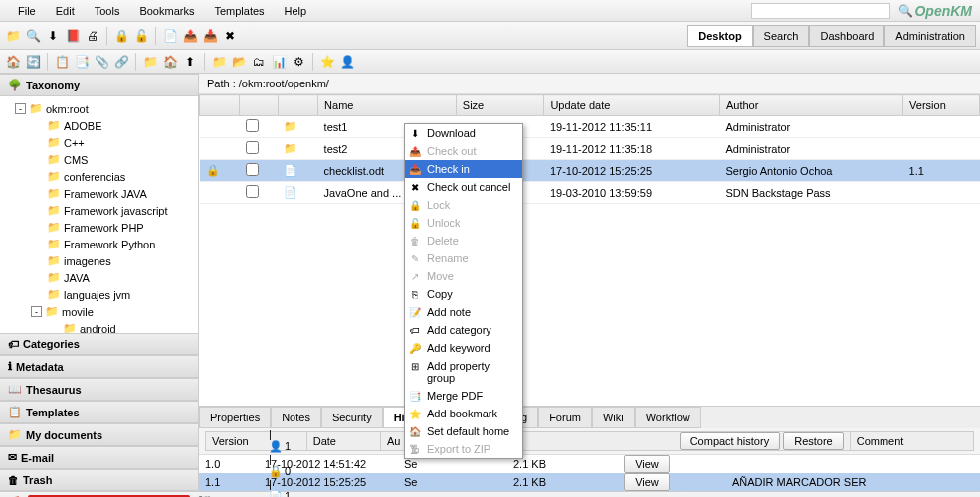  Describe the element at coordinates (296, 11) in the screenshot. I see `menu-help: Help` at that location.